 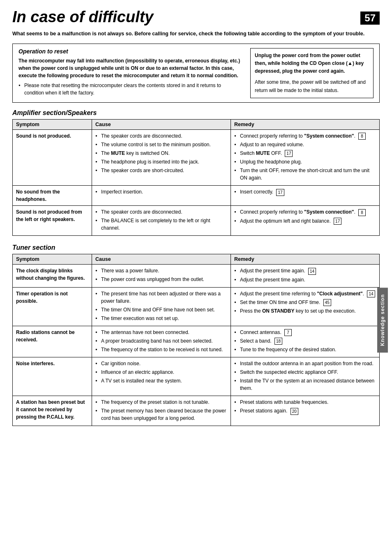 I want to click on ref-badge: 20, so click(x=294, y=412).